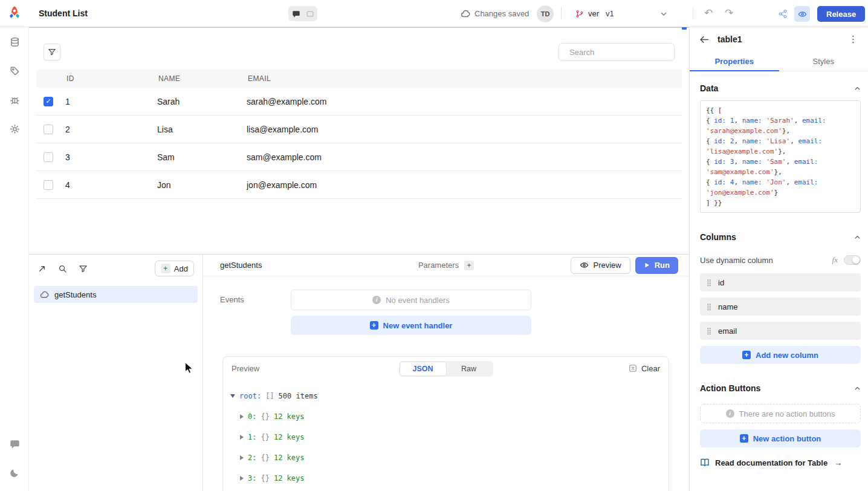 Image resolution: width=868 pixels, height=491 pixels. I want to click on query-name: getStudents, so click(241, 265).